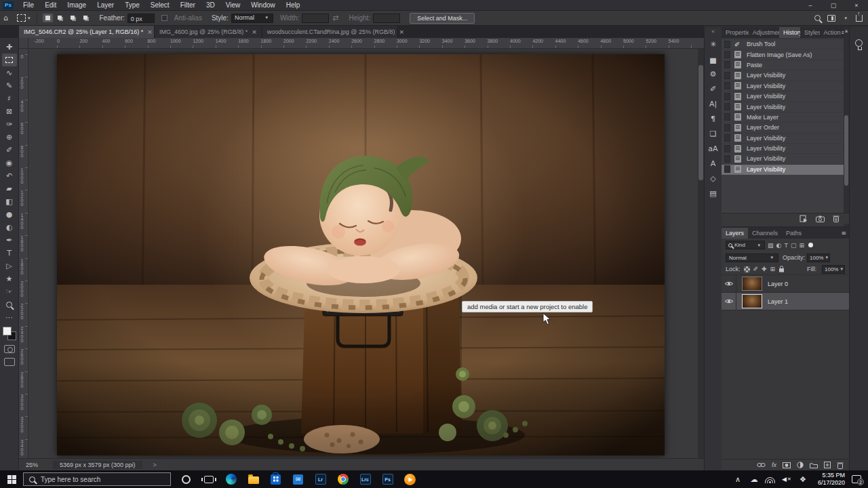  I want to click on menu-item-file: File, so click(28, 5).